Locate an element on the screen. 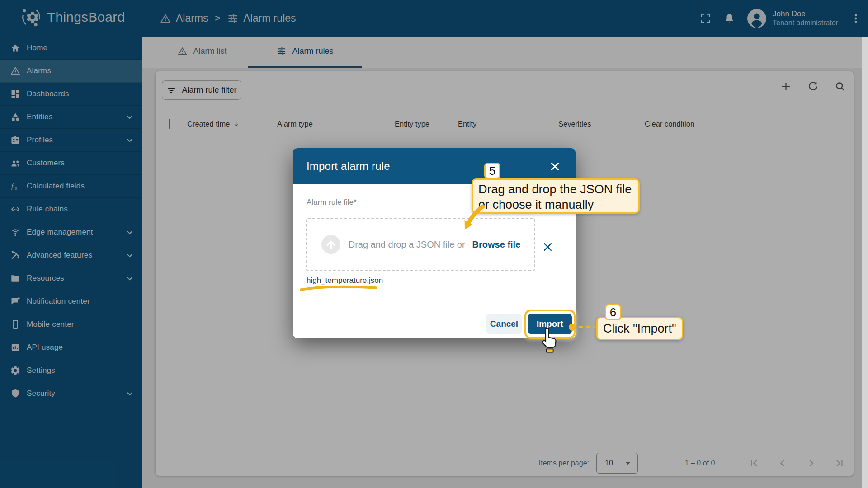  dialog-title: Import alarm rule is located at coordinates (348, 166).